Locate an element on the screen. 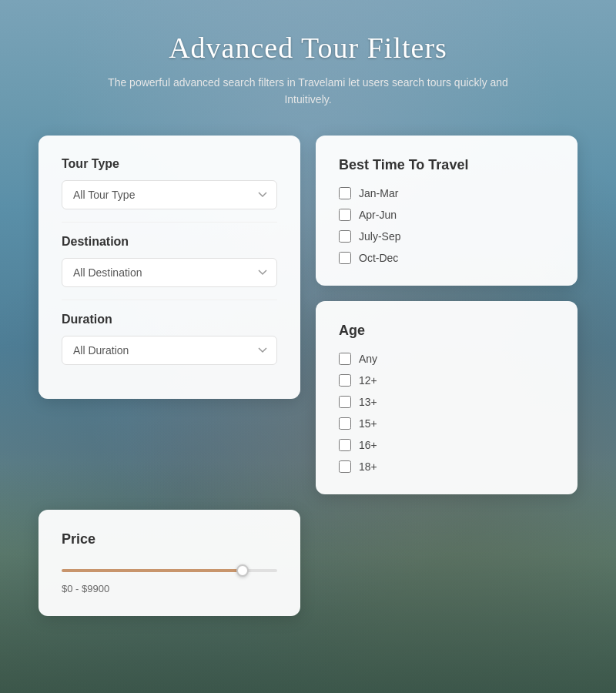 The height and width of the screenshot is (693, 616). price-title: Price is located at coordinates (169, 539).